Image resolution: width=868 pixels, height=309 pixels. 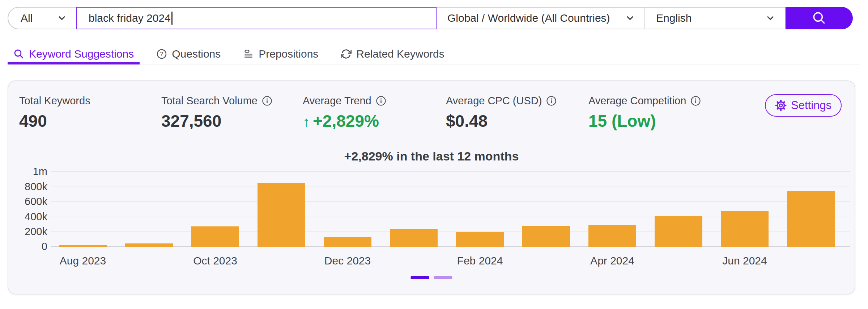 What do you see at coordinates (392, 54) in the screenshot?
I see `tab-related-keywords: Related Keywords` at bounding box center [392, 54].